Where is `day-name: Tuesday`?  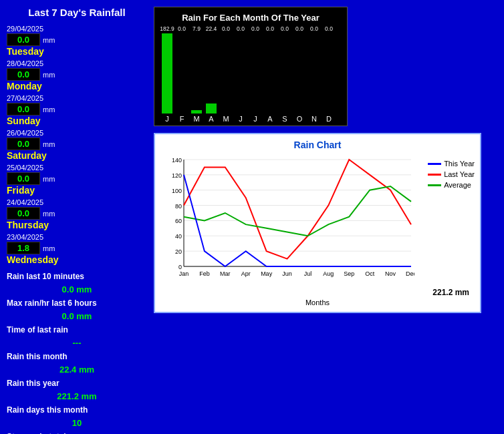 day-name: Tuesday is located at coordinates (77, 51).